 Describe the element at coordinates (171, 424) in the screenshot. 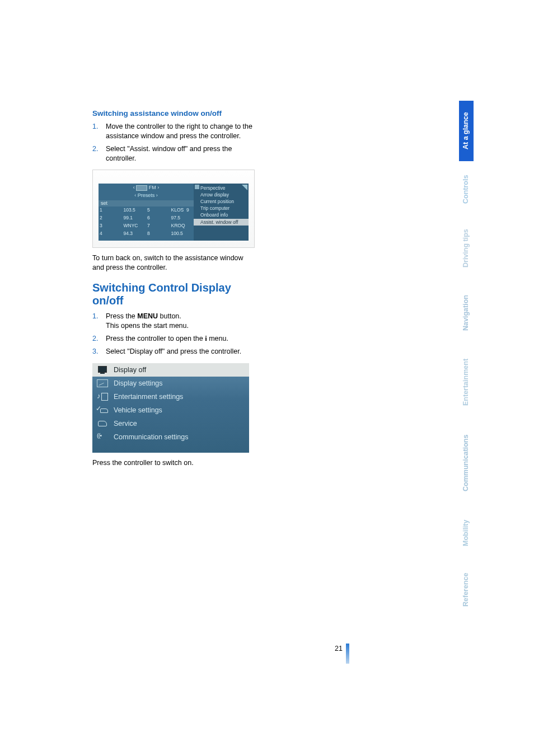

I see `menu-row: Service` at that location.